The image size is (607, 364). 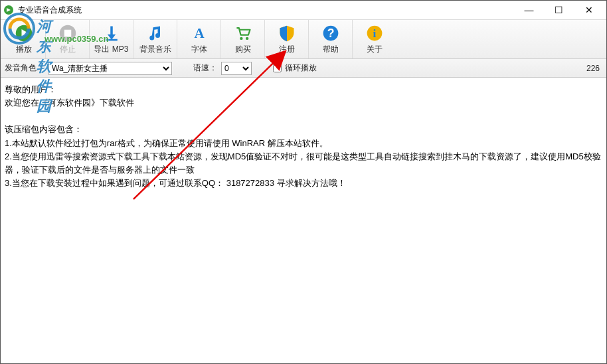 I want to click on shield-icon, so click(x=287, y=33).